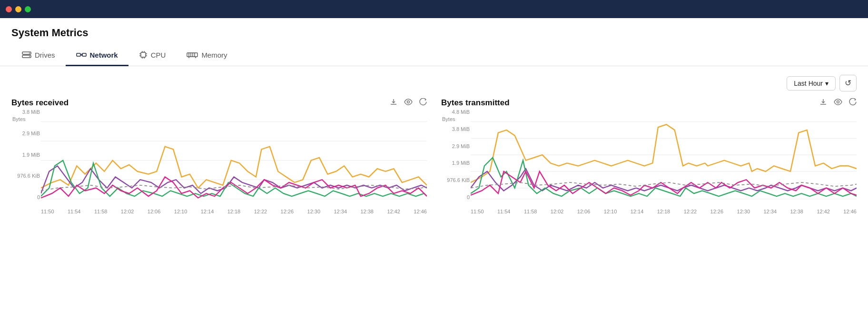 The height and width of the screenshot is (322, 868). What do you see at coordinates (207, 55) in the screenshot?
I see `tab-memory: Memory` at bounding box center [207, 55].